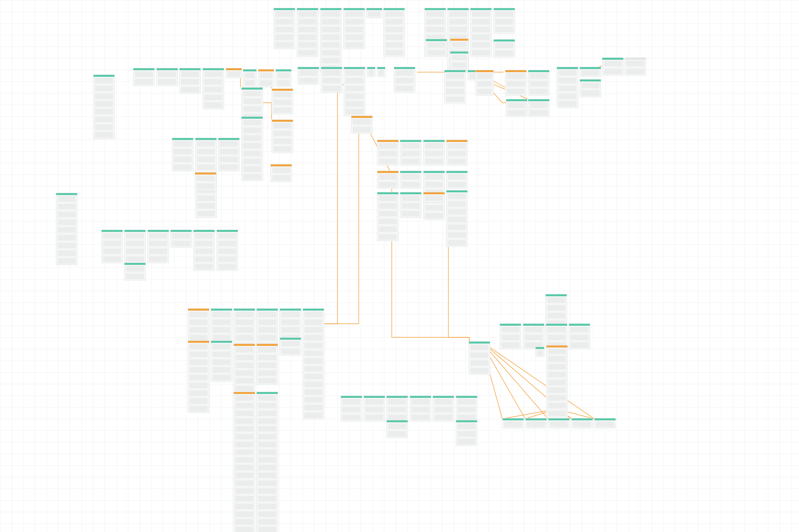  What do you see at coordinates (266, 78) in the screenshot?
I see `node-g1g` at bounding box center [266, 78].